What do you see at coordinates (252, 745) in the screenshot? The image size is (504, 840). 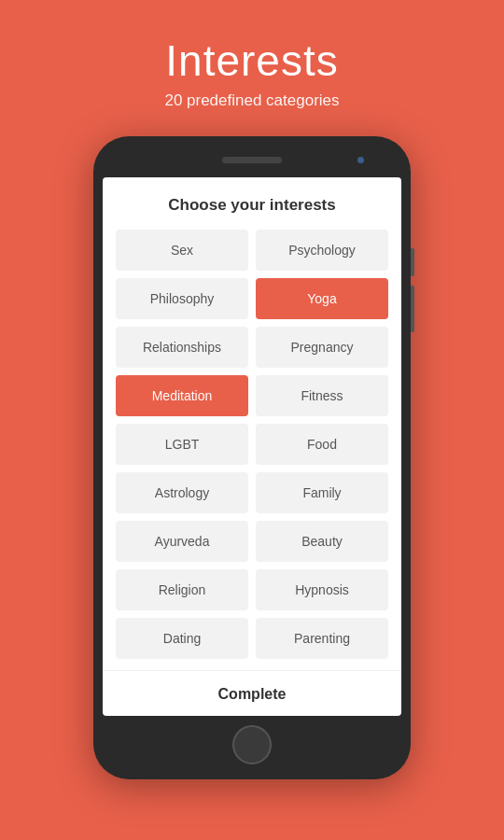 I see `home-button` at bounding box center [252, 745].